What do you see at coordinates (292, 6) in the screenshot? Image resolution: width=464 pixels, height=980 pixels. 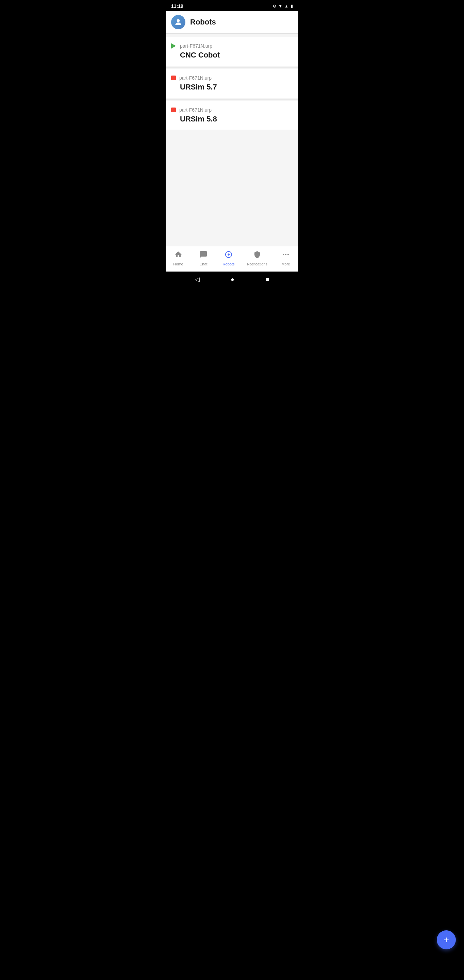 I see `battery-icon: ▮` at bounding box center [292, 6].